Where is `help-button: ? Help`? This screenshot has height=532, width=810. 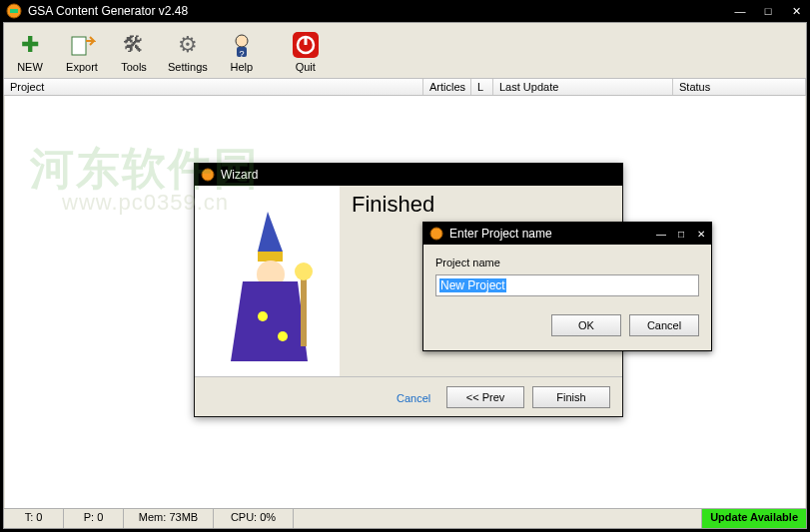 help-button: ? Help is located at coordinates (242, 51).